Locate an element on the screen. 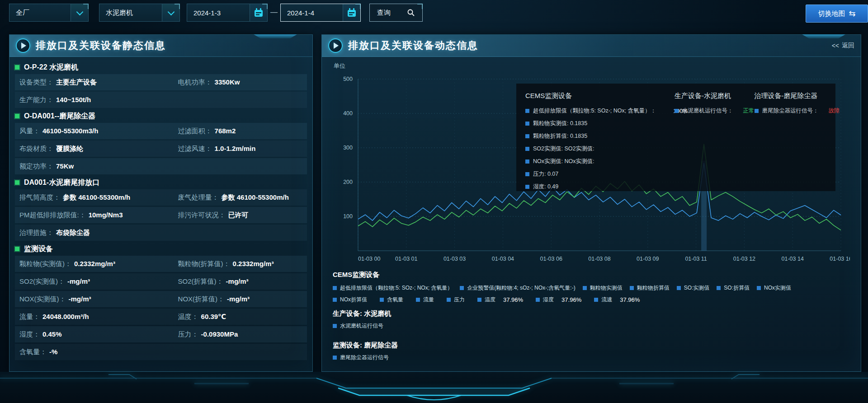 This screenshot has width=868, height=403. legend-item-label: 企业预警值(颗粒物:4; sOz-; NOx-;含氧气量:-) is located at coordinates (521, 288).